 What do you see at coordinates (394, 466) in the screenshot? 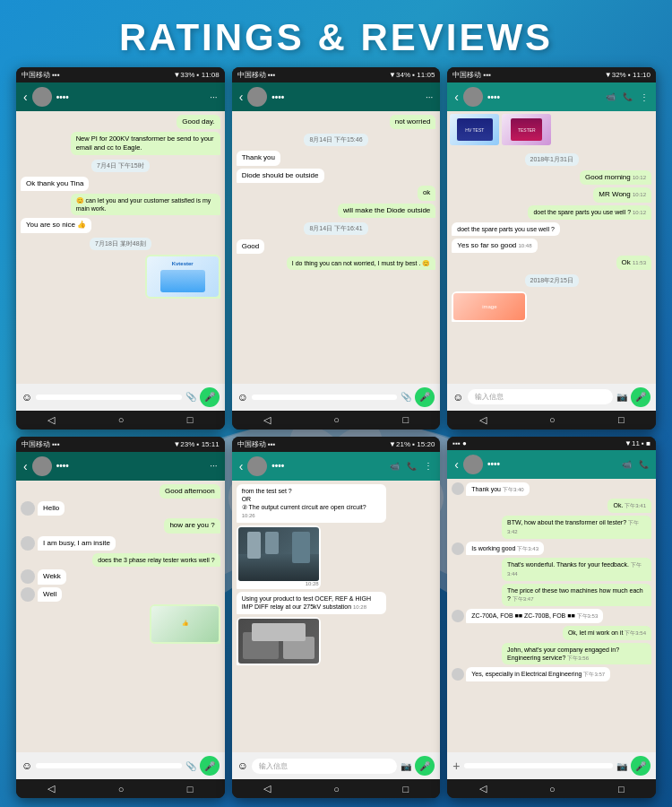
I see `video-icon-5: 📹` at bounding box center [394, 466].